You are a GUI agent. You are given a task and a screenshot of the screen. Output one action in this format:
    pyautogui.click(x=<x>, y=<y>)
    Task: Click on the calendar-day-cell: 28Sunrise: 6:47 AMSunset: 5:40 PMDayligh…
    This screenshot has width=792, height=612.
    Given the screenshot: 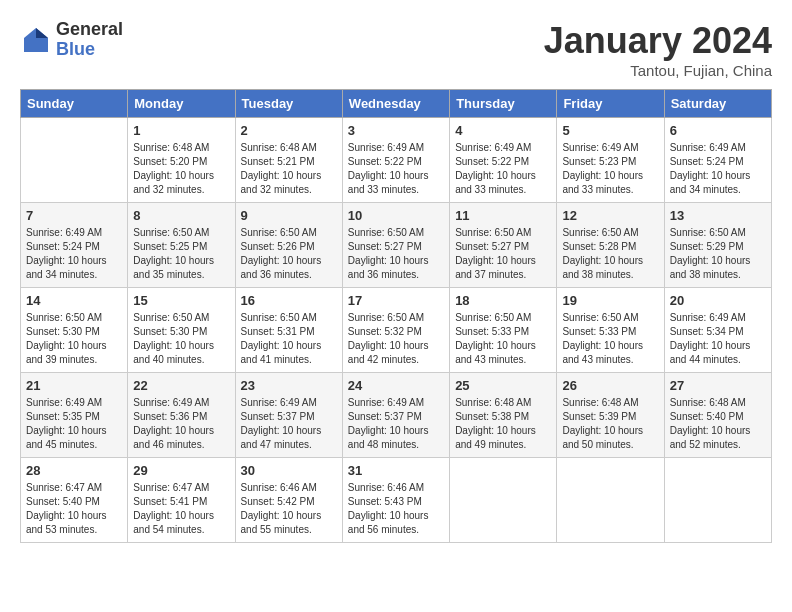 What is the action you would take?
    pyautogui.click(x=74, y=500)
    